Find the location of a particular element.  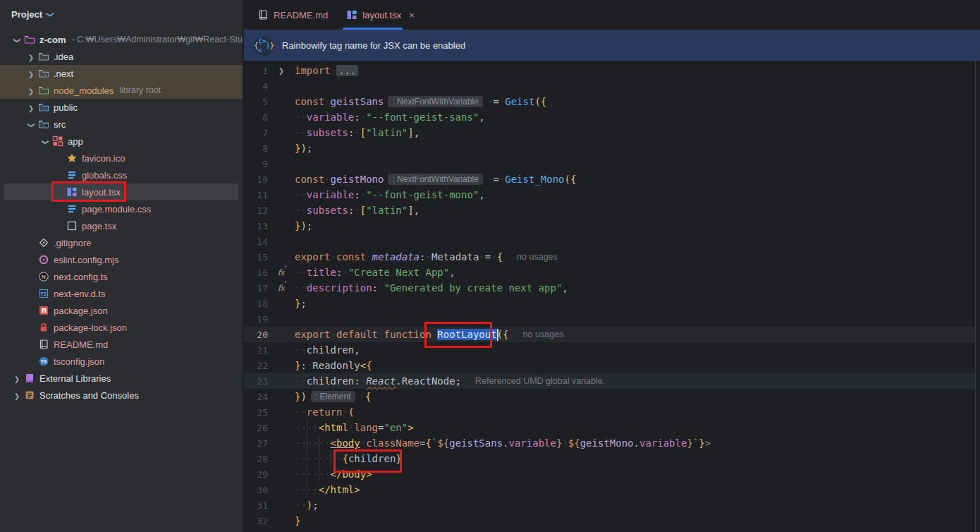

tree-item-favicon-ico: favicon.ico is located at coordinates (121, 158).